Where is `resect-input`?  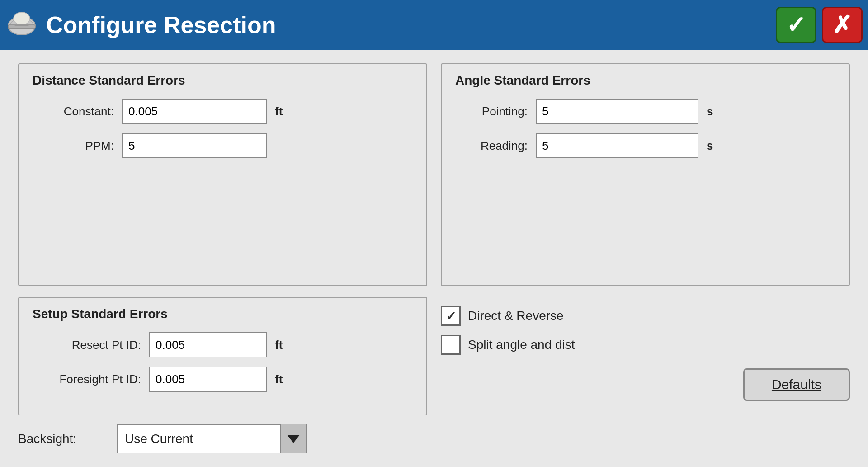
resect-input is located at coordinates (208, 345).